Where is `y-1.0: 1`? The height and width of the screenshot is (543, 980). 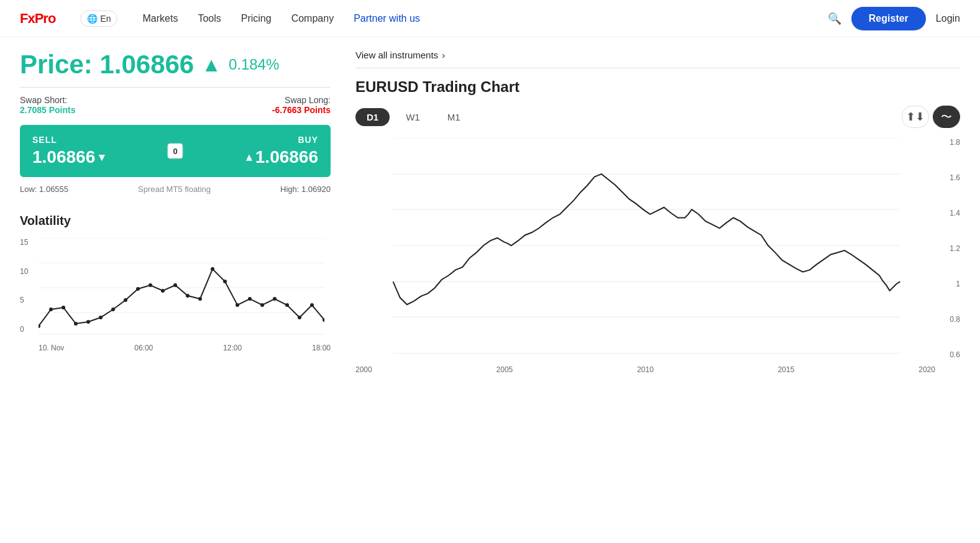 y-1.0: 1 is located at coordinates (949, 284).